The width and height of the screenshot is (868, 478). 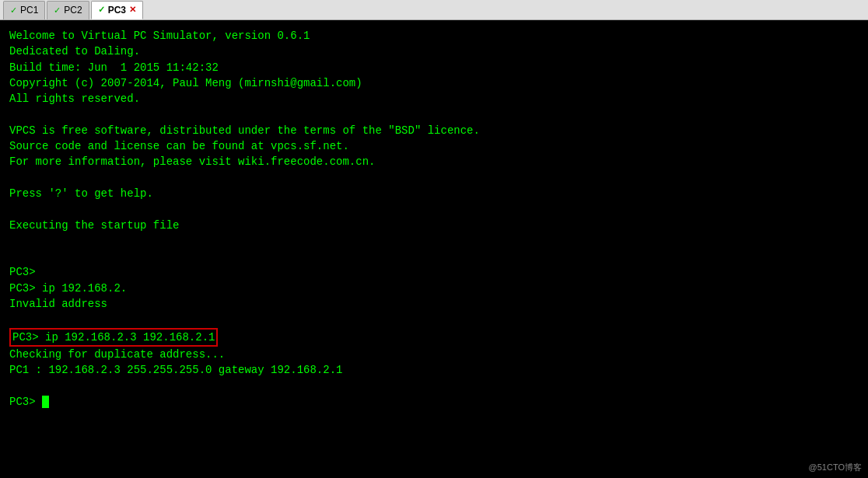 I want to click on tab-pc1: ✓ PC1, so click(x=24, y=10).